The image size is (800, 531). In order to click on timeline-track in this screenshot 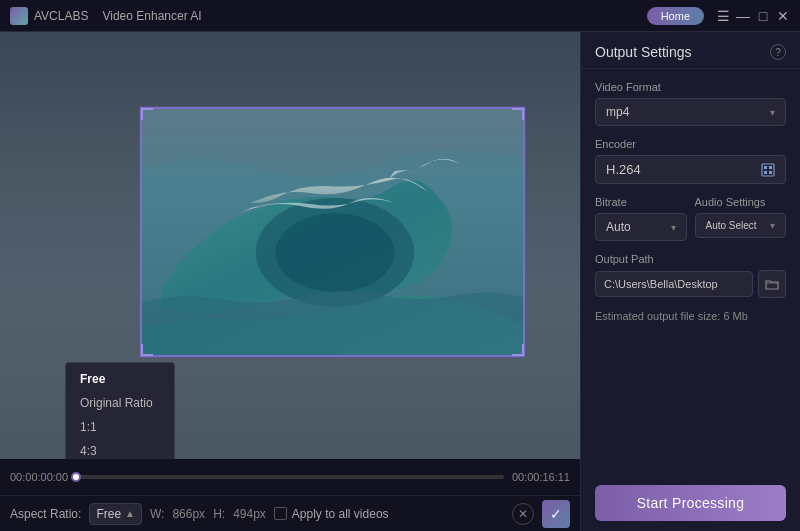, I will do `click(290, 477)`.